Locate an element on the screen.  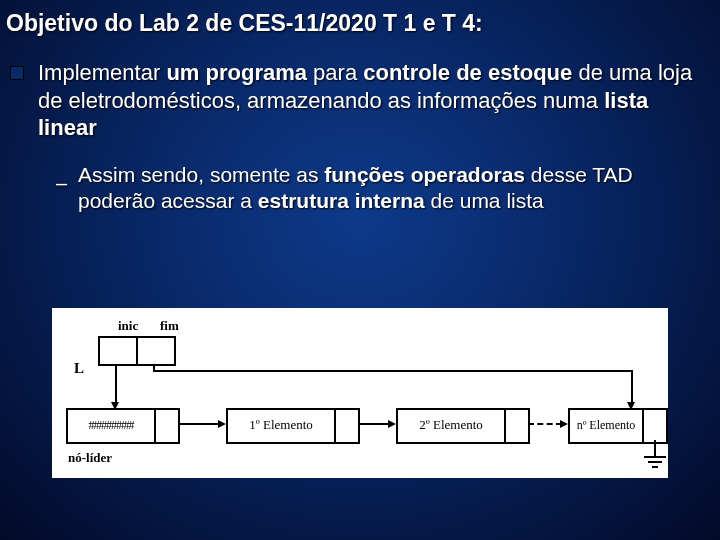
sub-bullet-text-1: Assim sendo, somente as funções operador… is located at coordinates (389, 188).